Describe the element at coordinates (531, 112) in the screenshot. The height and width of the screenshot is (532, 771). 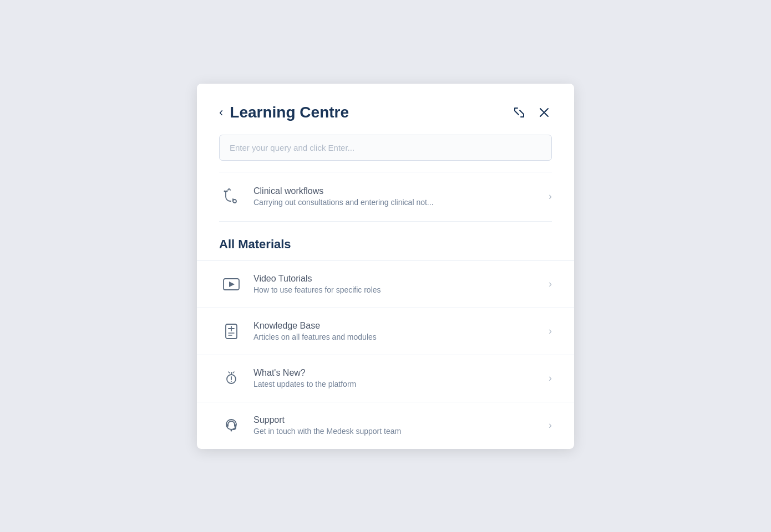
I see `header-right` at that location.